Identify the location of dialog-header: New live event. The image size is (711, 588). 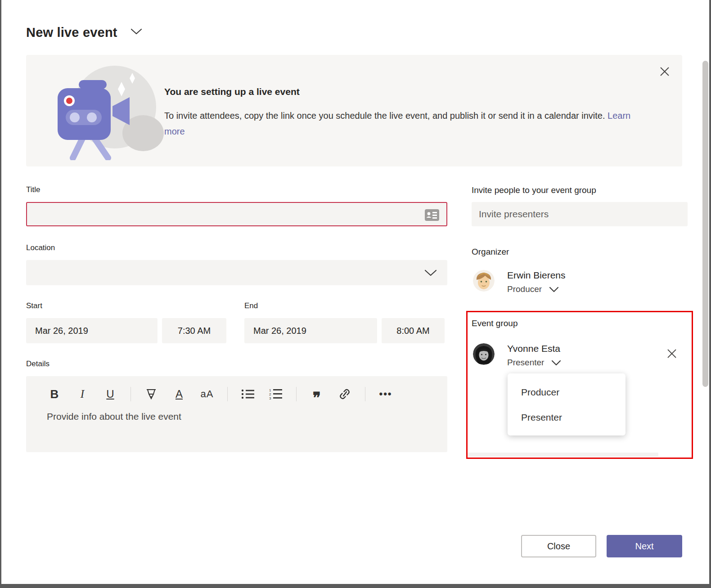
(85, 32).